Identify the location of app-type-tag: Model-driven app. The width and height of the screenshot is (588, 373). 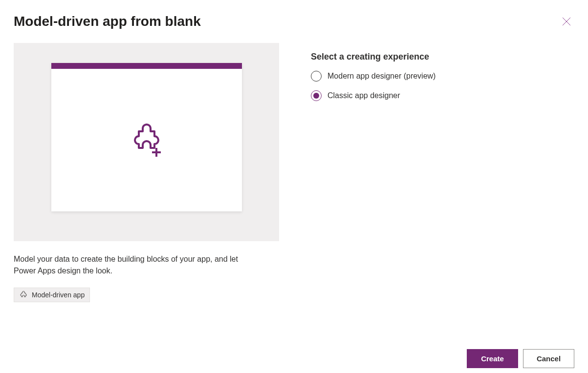
(52, 295).